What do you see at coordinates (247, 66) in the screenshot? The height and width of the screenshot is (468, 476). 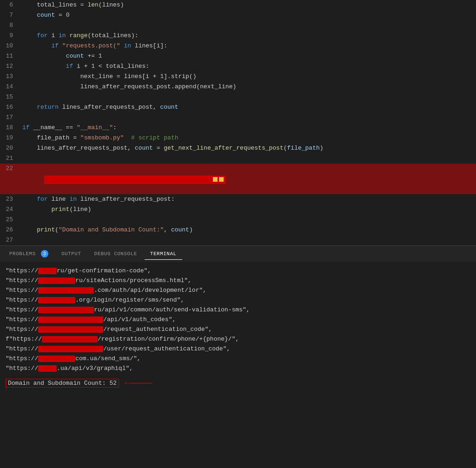 I see `line-content-12: if i + 1 < total_lines:` at bounding box center [247, 66].